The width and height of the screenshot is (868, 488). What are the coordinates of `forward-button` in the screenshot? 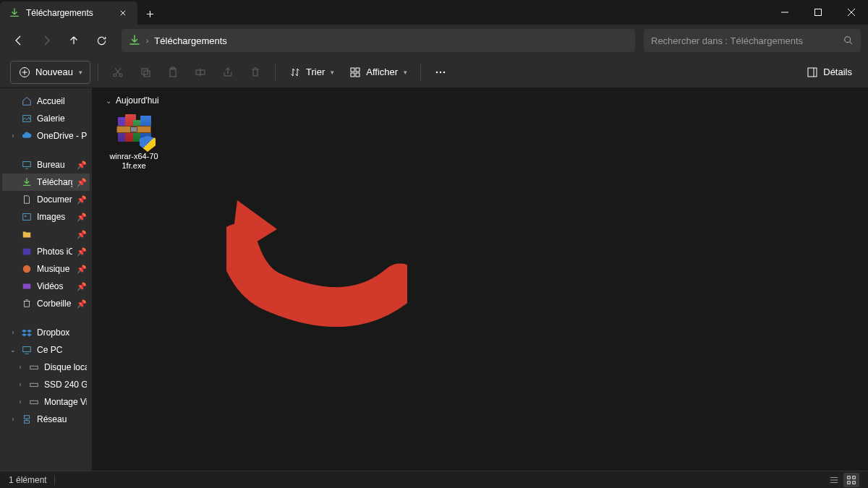 It's located at (46, 40).